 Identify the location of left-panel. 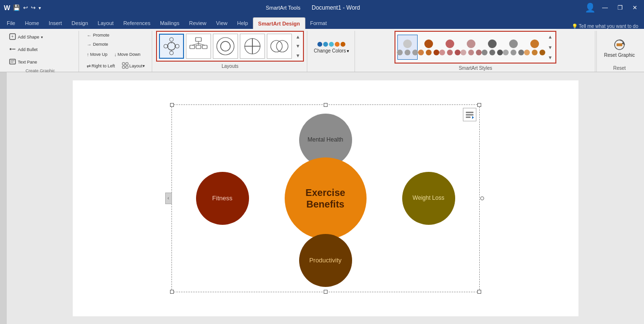
(3, 198).